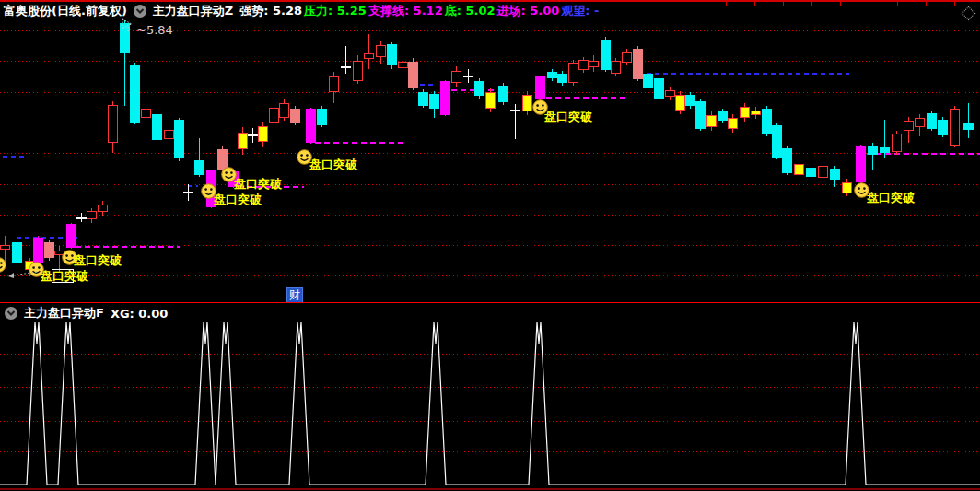 The width and height of the screenshot is (980, 491). What do you see at coordinates (63, 276) in the screenshot?
I see `marker-box` at bounding box center [63, 276].